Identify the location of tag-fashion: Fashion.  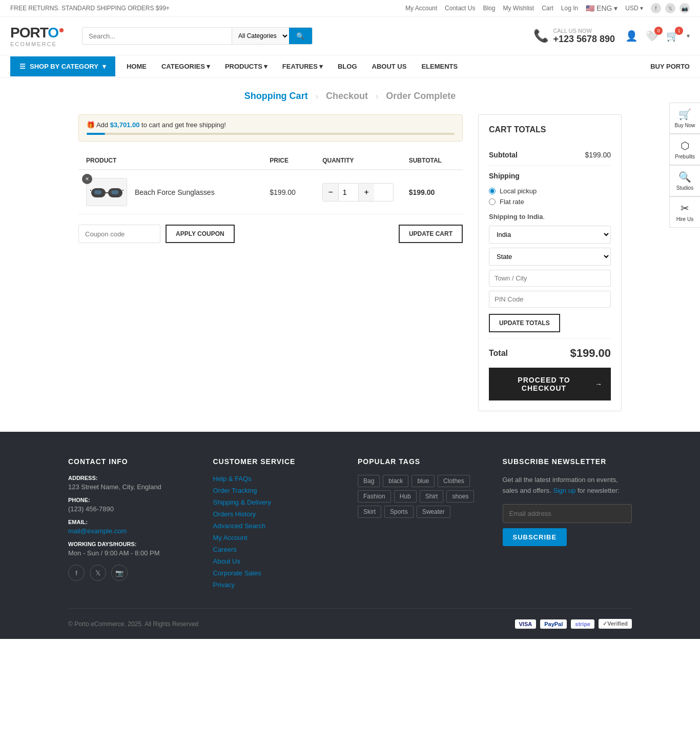
(374, 496).